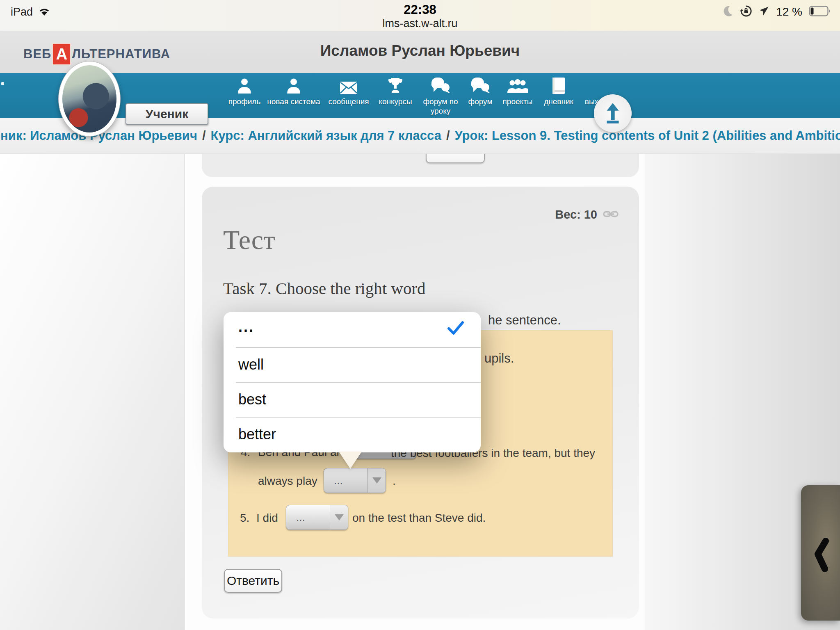  I want to click on nav-item-forum: форум, so click(480, 91).